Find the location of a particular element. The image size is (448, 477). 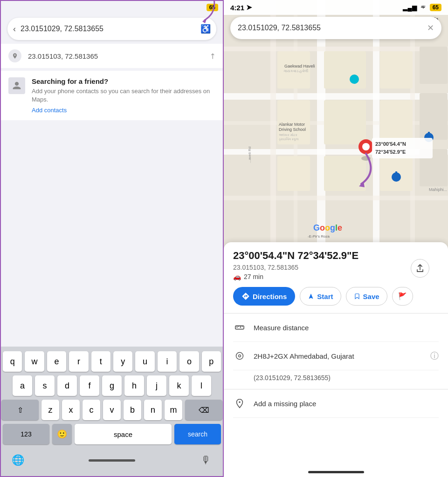

left-status-bar: 65 is located at coordinates (112, 7).